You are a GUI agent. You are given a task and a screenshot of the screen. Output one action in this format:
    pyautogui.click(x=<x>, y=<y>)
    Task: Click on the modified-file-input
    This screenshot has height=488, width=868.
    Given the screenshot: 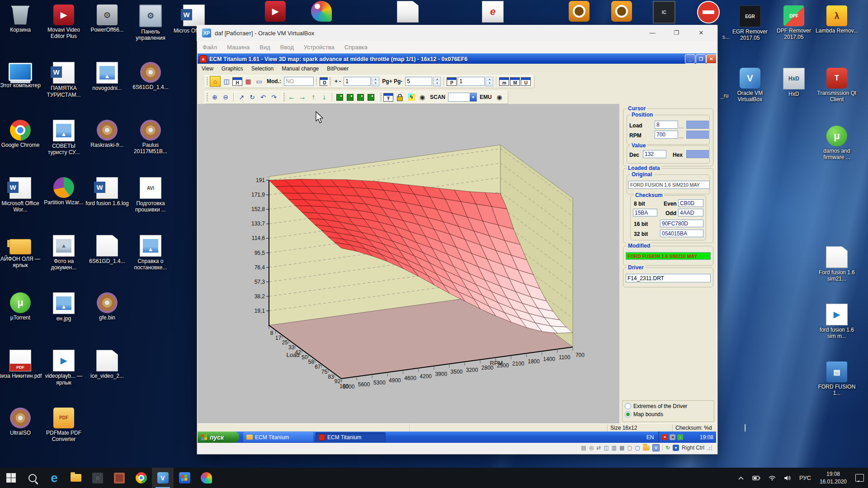 What is the action you would take?
    pyautogui.click(x=668, y=256)
    